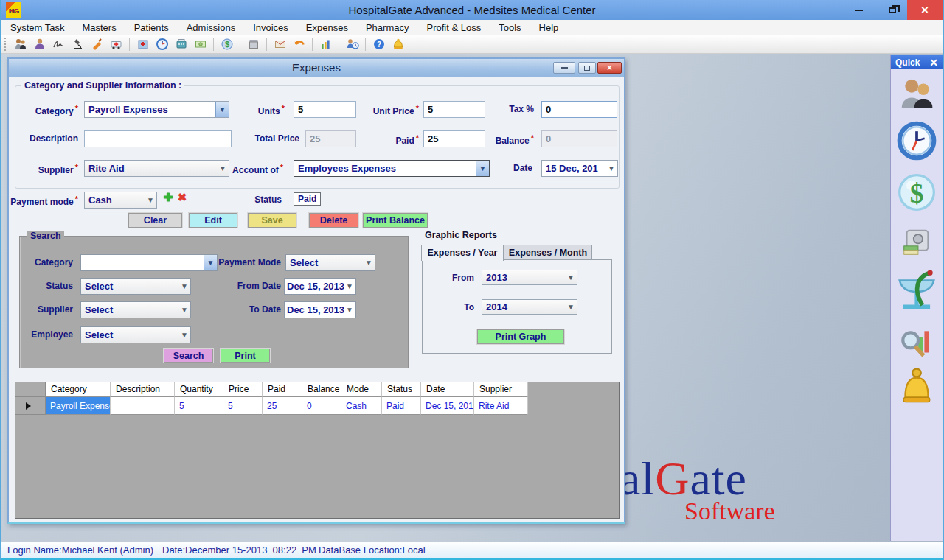 The height and width of the screenshot is (560, 944). I want to click on safe-icon, so click(917, 245).